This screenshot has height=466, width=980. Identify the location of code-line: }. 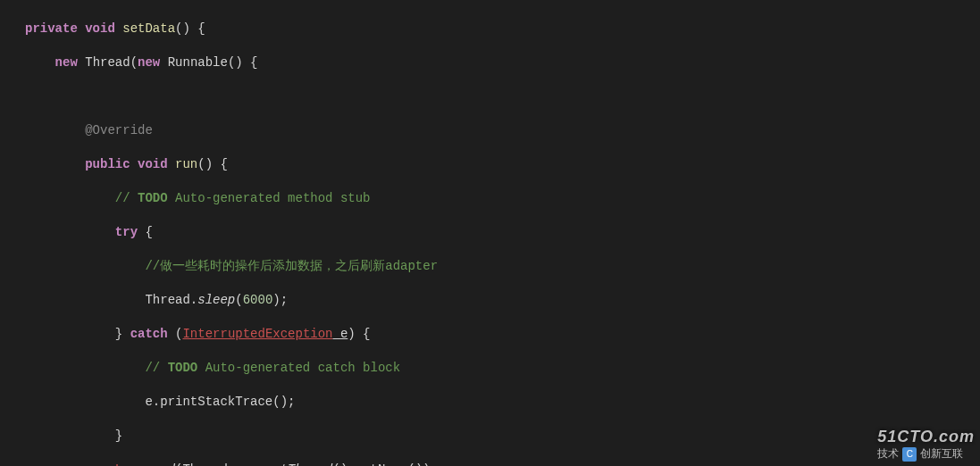
(502, 436).